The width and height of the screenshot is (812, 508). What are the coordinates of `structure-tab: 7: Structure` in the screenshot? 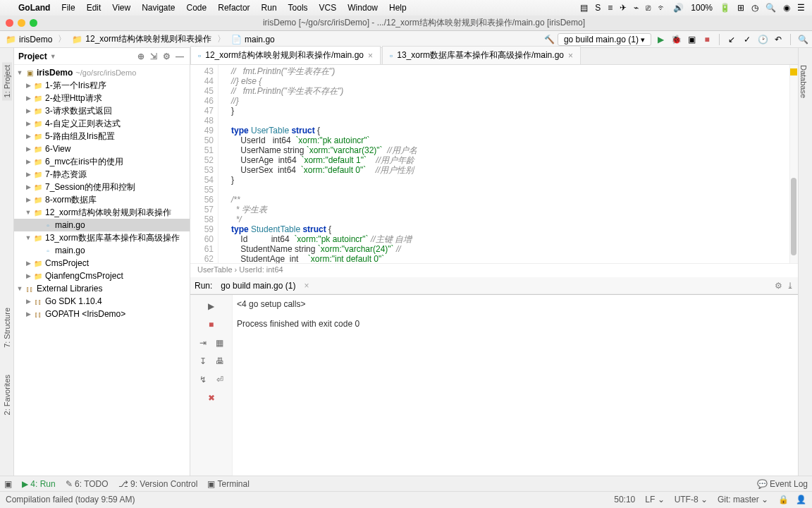 It's located at (7, 327).